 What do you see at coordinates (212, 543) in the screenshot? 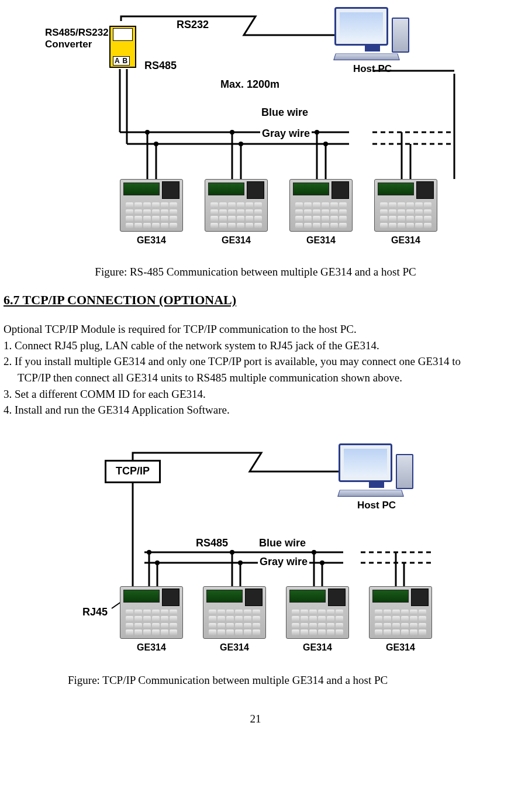
I see `label-rs485-2: RS485` at bounding box center [212, 543].